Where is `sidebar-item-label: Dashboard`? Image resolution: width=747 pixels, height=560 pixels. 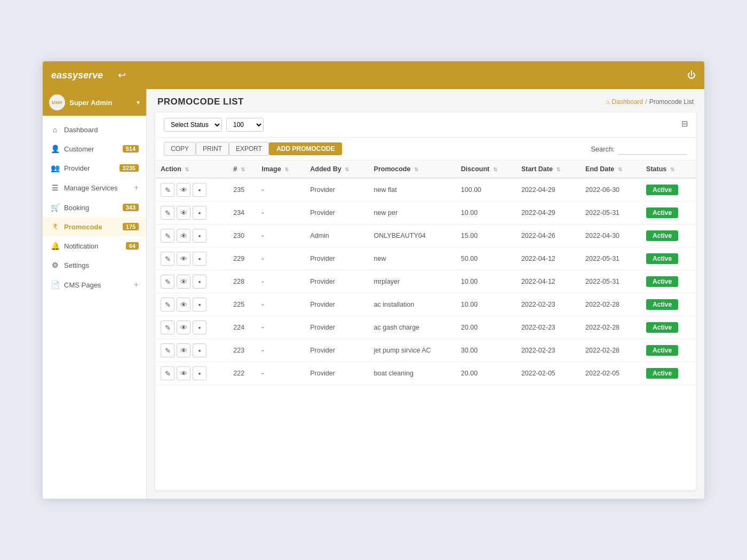
sidebar-item-label: Dashboard is located at coordinates (101, 130).